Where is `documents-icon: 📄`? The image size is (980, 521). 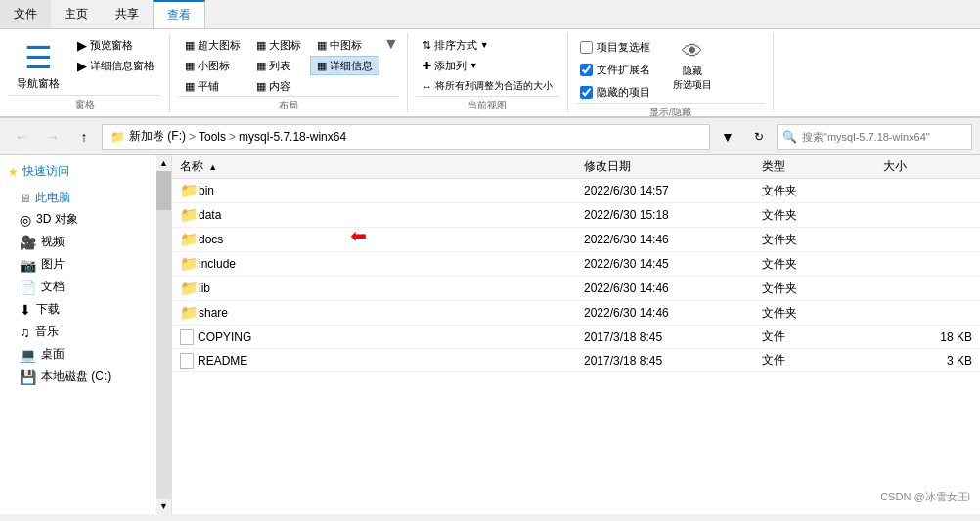
documents-icon: 📄 is located at coordinates (27, 287).